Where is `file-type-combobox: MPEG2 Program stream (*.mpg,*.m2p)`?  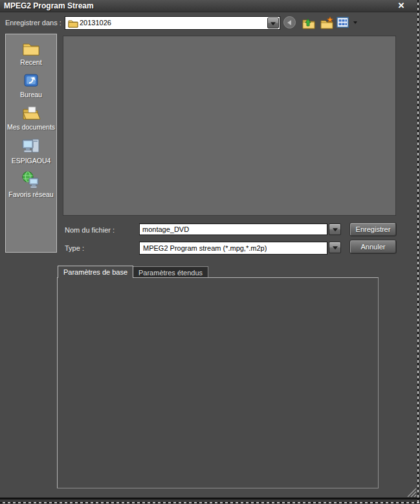
file-type-combobox: MPEG2 Program stream (*.mpg,*.m2p) is located at coordinates (233, 248).